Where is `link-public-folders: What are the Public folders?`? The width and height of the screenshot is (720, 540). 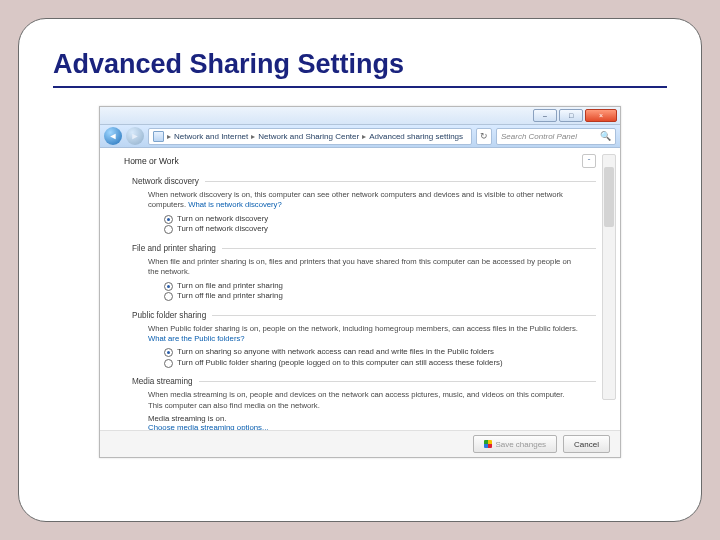 link-public-folders: What are the Public folders? is located at coordinates (196, 338).